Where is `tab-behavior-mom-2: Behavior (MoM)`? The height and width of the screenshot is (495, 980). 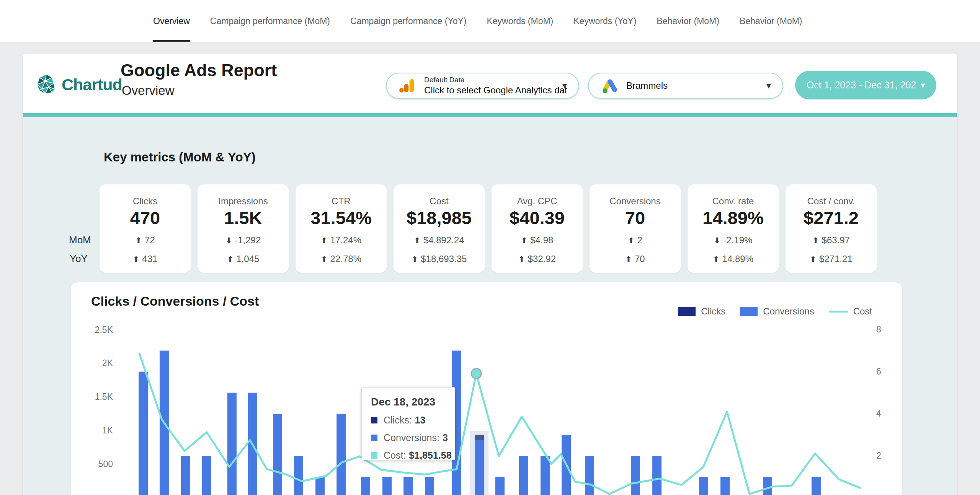
tab-behavior-mom-2: Behavior (MoM) is located at coordinates (771, 21).